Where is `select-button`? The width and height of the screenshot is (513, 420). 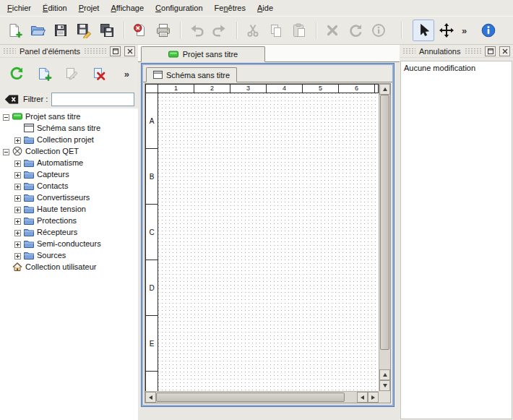 select-button is located at coordinates (423, 30).